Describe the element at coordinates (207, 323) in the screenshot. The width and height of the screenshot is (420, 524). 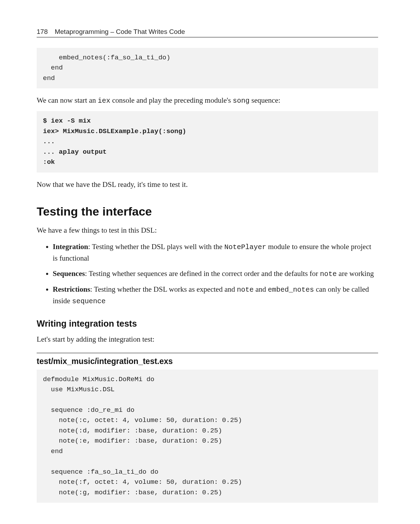
I see `subsection-heading: Writing integration tests` at that location.